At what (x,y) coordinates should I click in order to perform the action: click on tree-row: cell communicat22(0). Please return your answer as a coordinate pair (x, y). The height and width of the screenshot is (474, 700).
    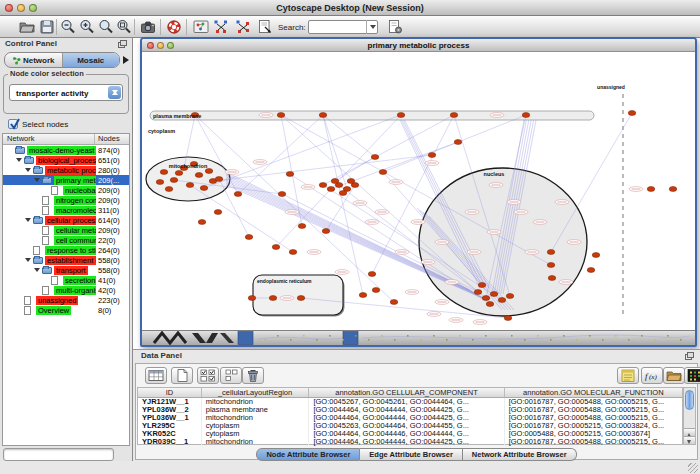
    Looking at the image, I should click on (66, 240).